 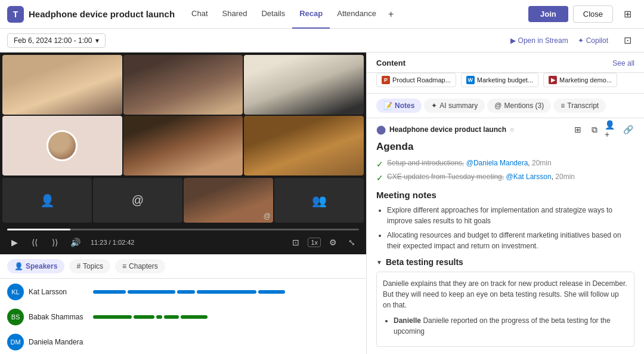 What do you see at coordinates (228, 201) in the screenshot?
I see `bottom-cell-3: @` at bounding box center [228, 201].